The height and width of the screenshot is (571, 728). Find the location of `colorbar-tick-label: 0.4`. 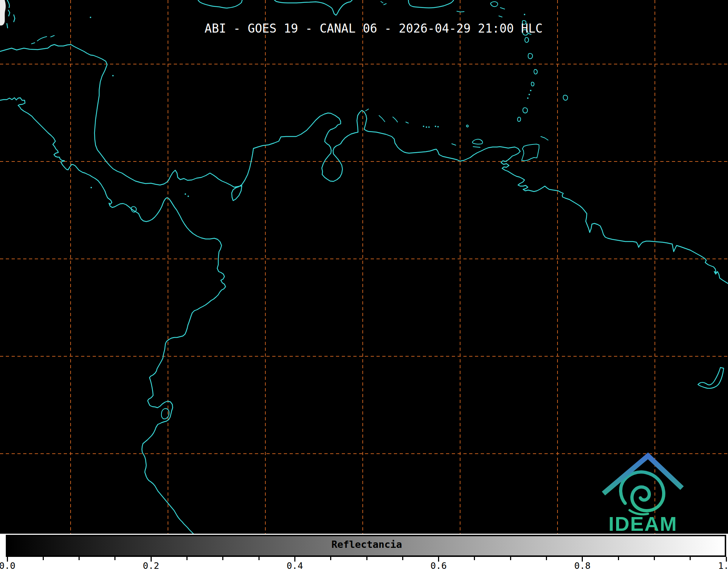

colorbar-tick-label: 0.4 is located at coordinates (295, 566).